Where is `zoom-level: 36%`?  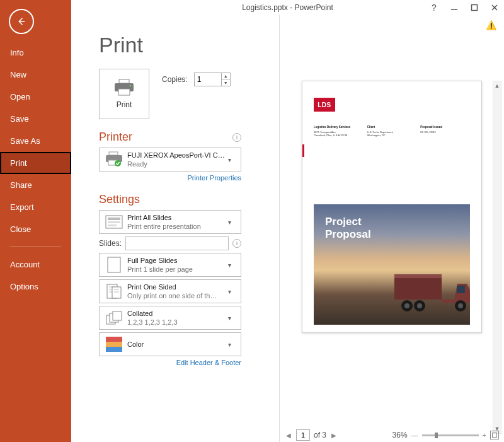
zoom-level: 36% is located at coordinates (400, 435).